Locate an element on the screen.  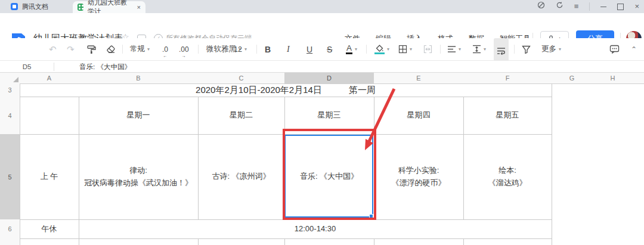
close-window-button: × is located at coordinates (637, 7).